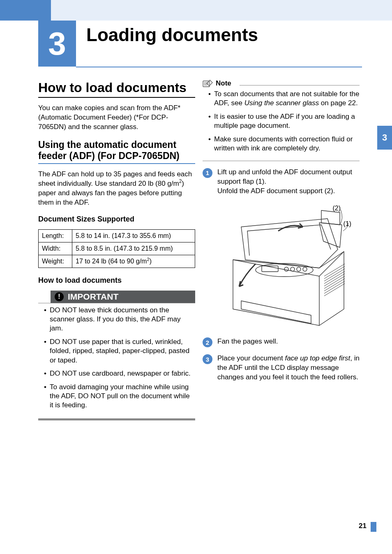 The image size is (392, 554). I want to click on side-chapter-number: 3, so click(385, 138).